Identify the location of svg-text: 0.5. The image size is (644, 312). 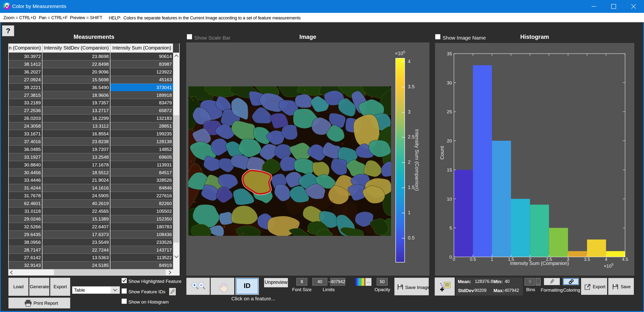
(473, 259).